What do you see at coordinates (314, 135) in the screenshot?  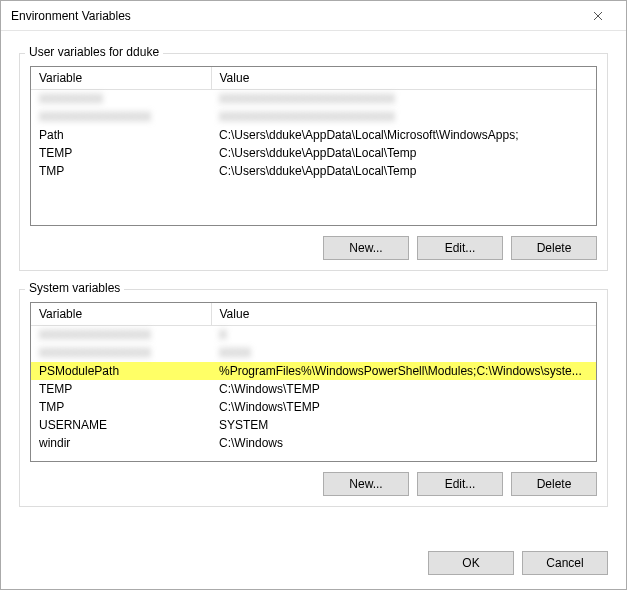 I see `table-row: Path C:\Users\dduke\AppData\Local\Micros…` at bounding box center [314, 135].